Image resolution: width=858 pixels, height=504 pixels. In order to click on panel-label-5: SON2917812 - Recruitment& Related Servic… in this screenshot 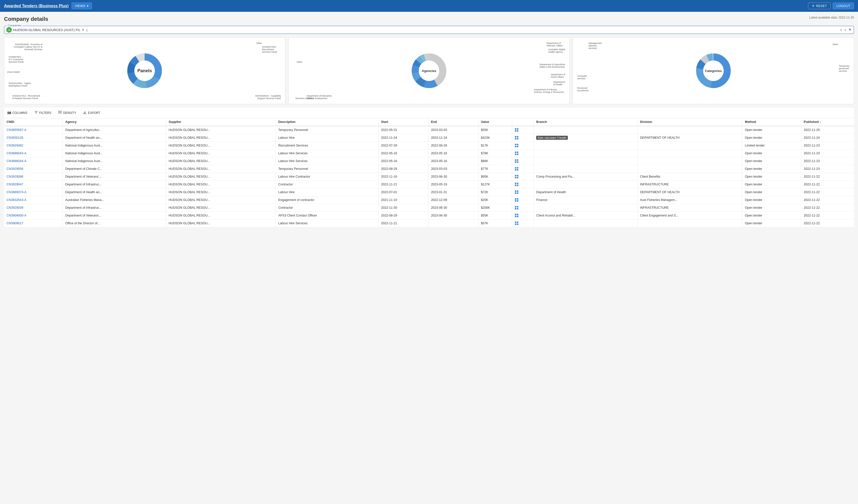, I will do `click(26, 97)`.